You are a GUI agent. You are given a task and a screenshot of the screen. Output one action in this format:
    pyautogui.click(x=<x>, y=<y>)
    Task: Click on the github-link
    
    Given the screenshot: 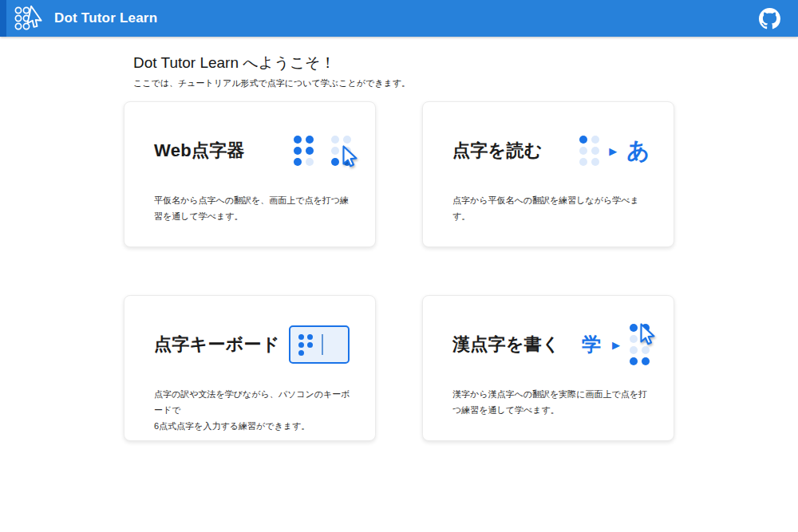 What is the action you would take?
    pyautogui.click(x=769, y=18)
    